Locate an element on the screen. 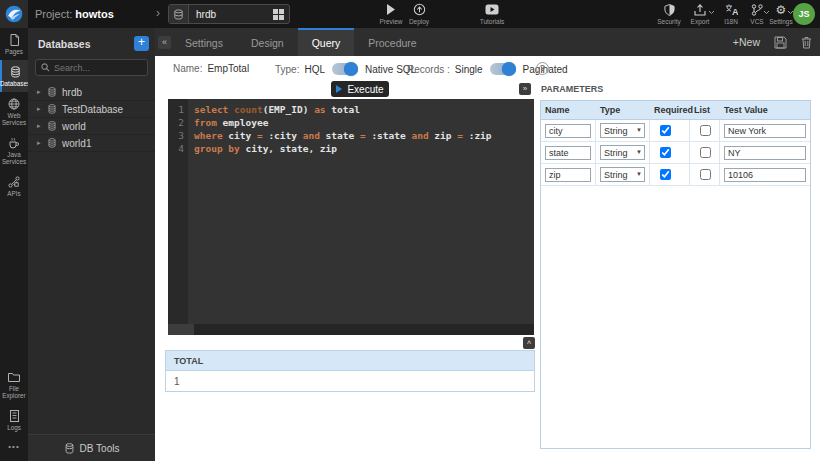 Image resolution: width=820 pixels, height=461 pixels. tab-query: Query is located at coordinates (326, 42).